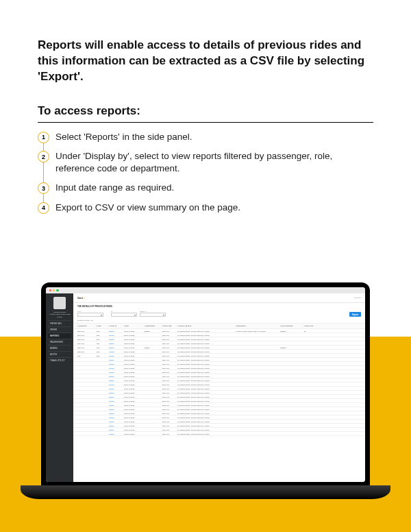 The height and width of the screenshot is (532, 411). What do you see at coordinates (207, 326) in the screenshot?
I see `column-header: ▸ Pickup Location` at bounding box center [207, 326].